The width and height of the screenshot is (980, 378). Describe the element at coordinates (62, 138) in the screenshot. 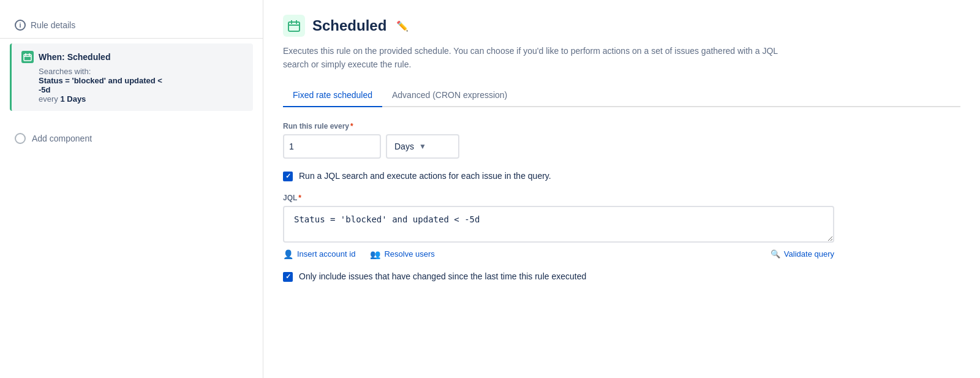

I see `add-component-label: Add component` at that location.